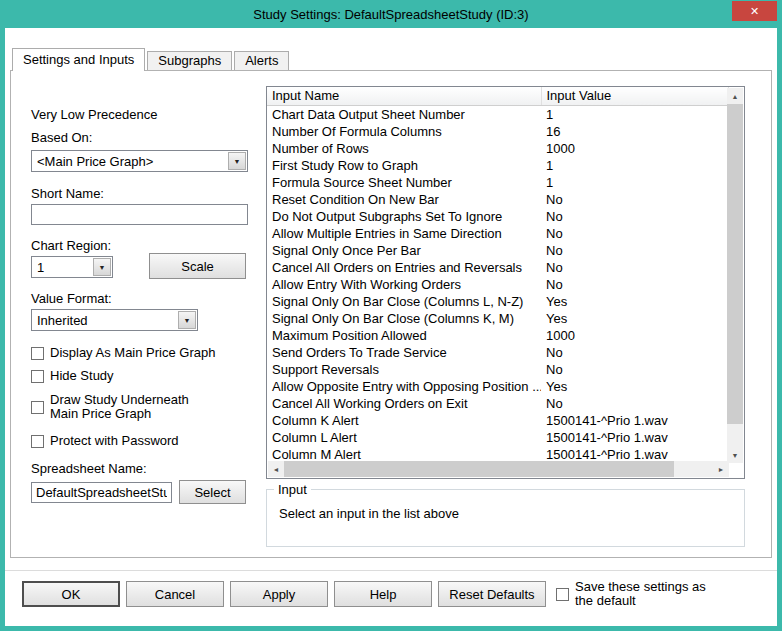 The height and width of the screenshot is (631, 782). Describe the element at coordinates (492, 594) in the screenshot. I see `reset-defaults-button: Reset Defaults` at that location.